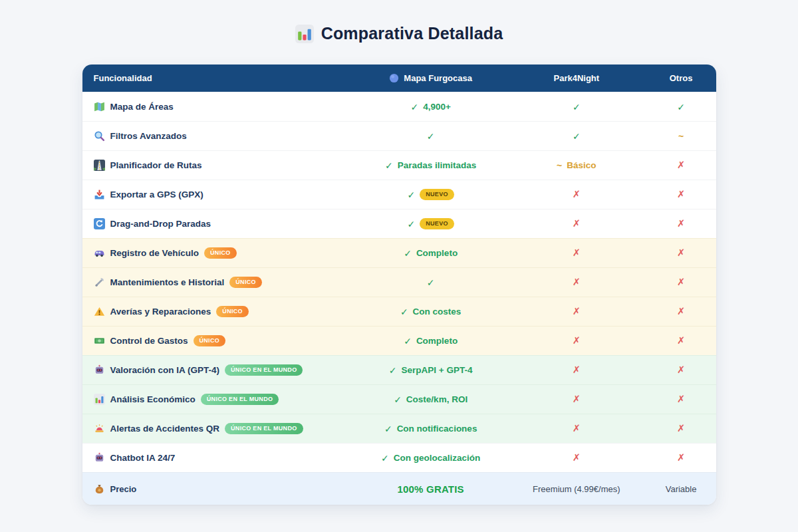 The height and width of the screenshot is (532, 798). I want to click on table-row: Chatbot IA 24/7✓Con geolocalización✗✗, so click(399, 458).